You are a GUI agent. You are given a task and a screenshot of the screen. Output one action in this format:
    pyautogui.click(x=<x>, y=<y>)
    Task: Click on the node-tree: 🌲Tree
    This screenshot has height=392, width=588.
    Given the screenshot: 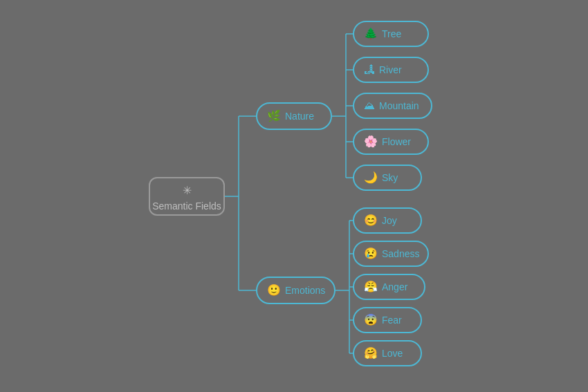 What is the action you would take?
    pyautogui.click(x=391, y=34)
    